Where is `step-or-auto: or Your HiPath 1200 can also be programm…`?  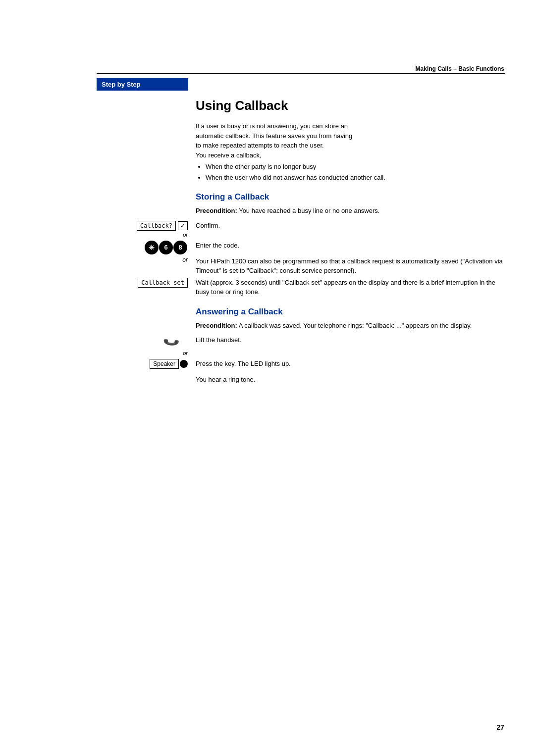 step-or-auto: or Your HiPath 1200 can also be programm… is located at coordinates (301, 266).